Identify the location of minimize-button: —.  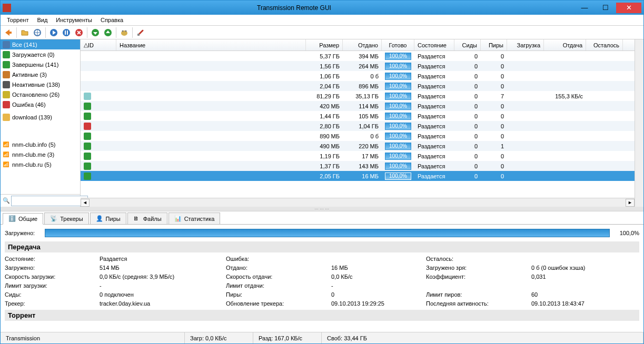
(584, 8).